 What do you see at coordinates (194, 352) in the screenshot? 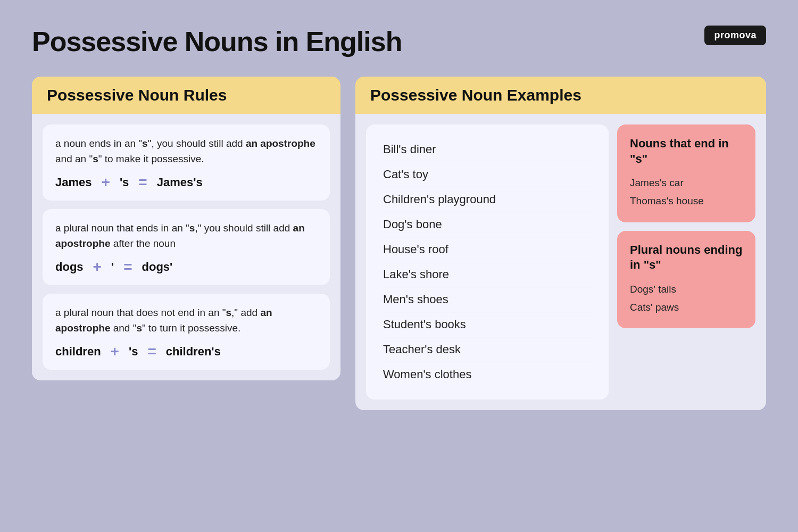
I see `rule3-result: children's` at bounding box center [194, 352].